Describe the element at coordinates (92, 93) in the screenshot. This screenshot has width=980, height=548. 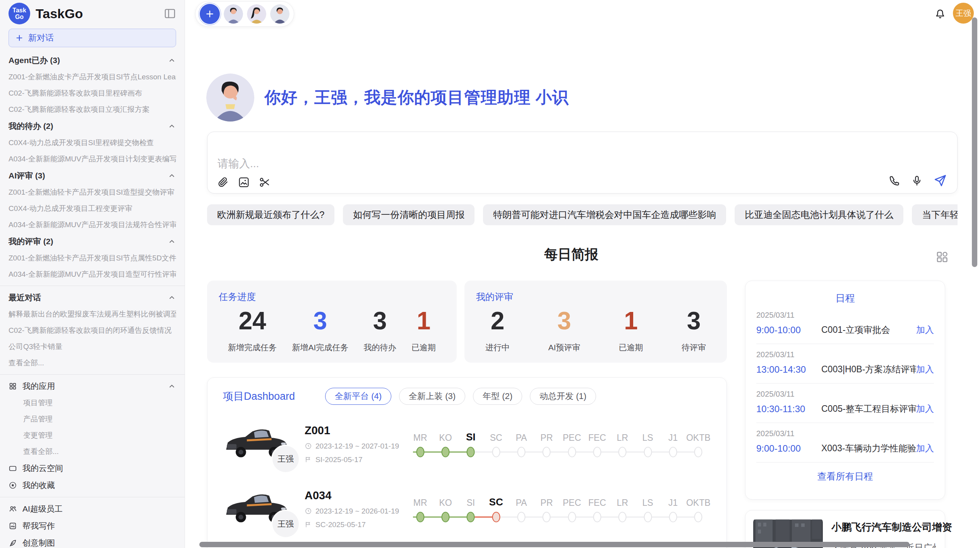
I see `sidebar-item: C02-飞腾新能源轻客改款项目里程碑画布` at that location.